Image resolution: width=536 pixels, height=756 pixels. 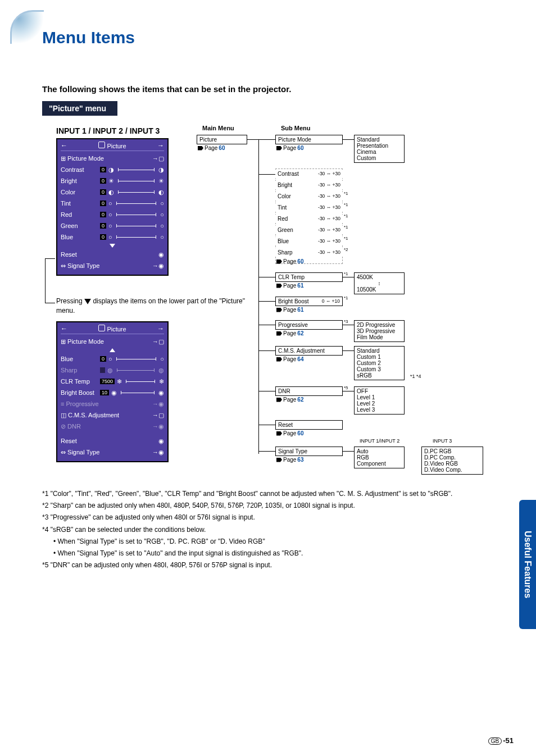 What do you see at coordinates (379, 283) in the screenshot?
I see `opt-box-clr-temp: 4500K ↕ 10500K` at bounding box center [379, 283].